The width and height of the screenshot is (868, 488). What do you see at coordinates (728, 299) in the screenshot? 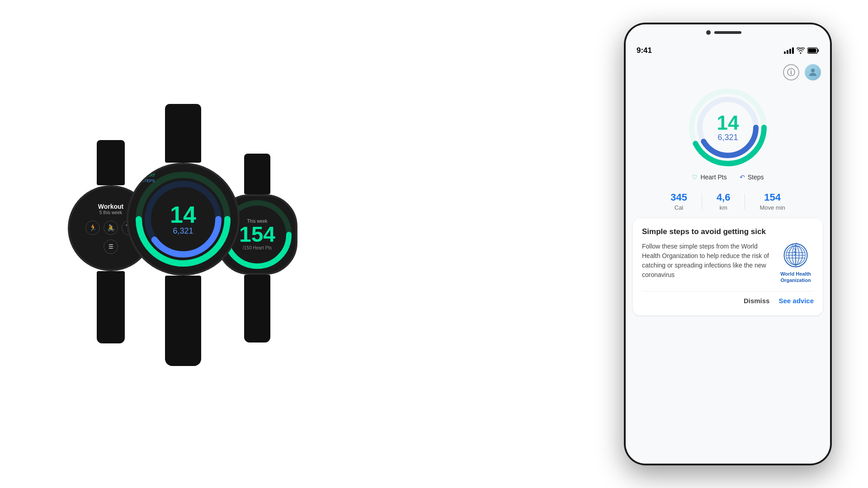
I see `card-actions: Dismiss See advice` at bounding box center [728, 299].